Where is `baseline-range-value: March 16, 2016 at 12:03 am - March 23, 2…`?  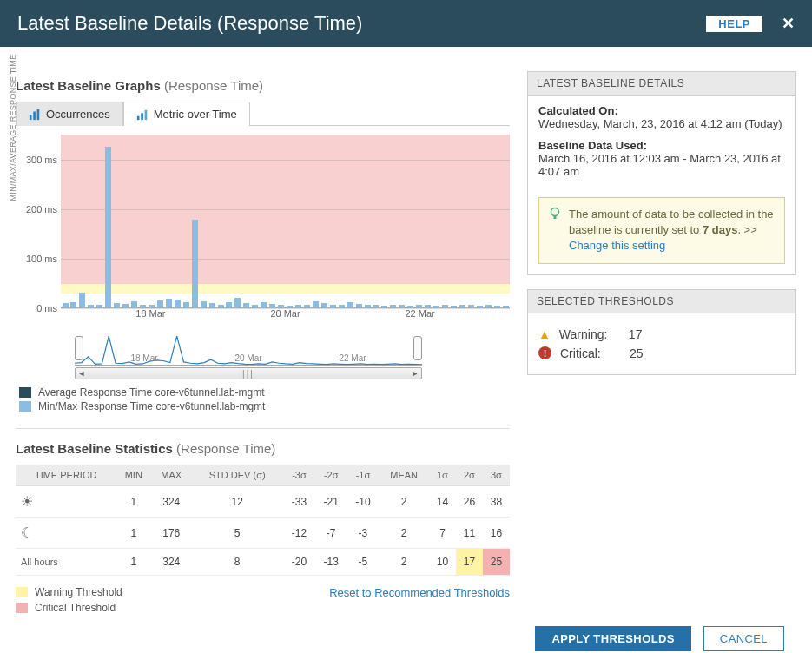
baseline-range-value: March 16, 2016 at 12:03 am - March 23, 2… is located at coordinates (662, 165).